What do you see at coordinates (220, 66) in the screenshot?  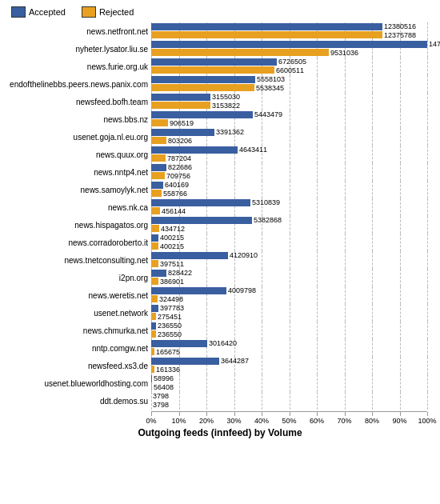 I see `bar-row: news.furie.org.uk67265056600511` at bounding box center [220, 66].